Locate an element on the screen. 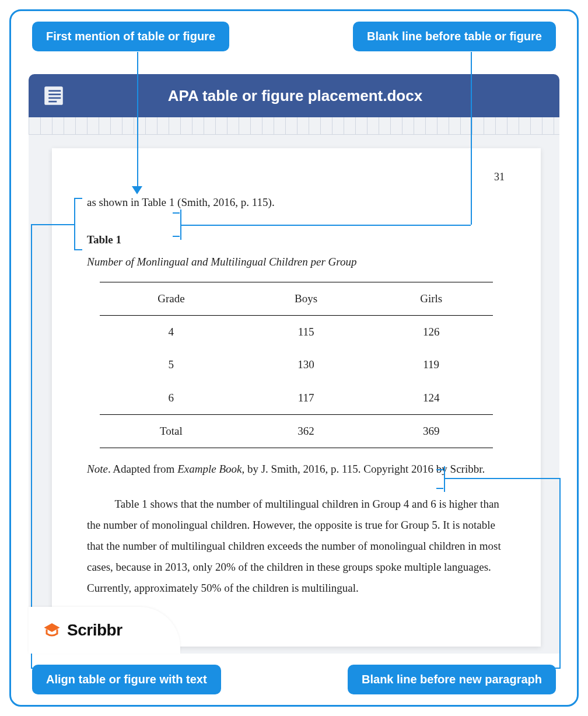 The width and height of the screenshot is (588, 716). word-icon is located at coordinates (54, 96).